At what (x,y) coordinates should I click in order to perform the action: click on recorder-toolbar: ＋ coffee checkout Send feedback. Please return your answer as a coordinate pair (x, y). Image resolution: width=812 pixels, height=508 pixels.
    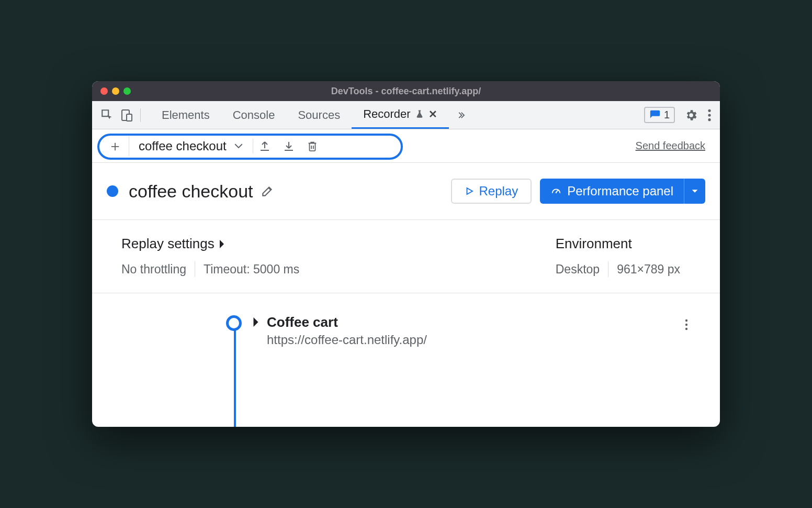
    Looking at the image, I should click on (406, 146).